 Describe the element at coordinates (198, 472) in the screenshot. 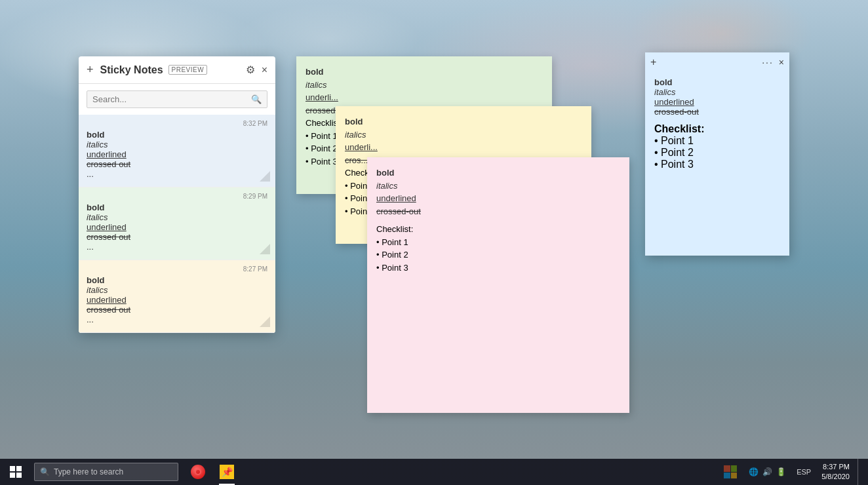

I see `opera-inner` at that location.